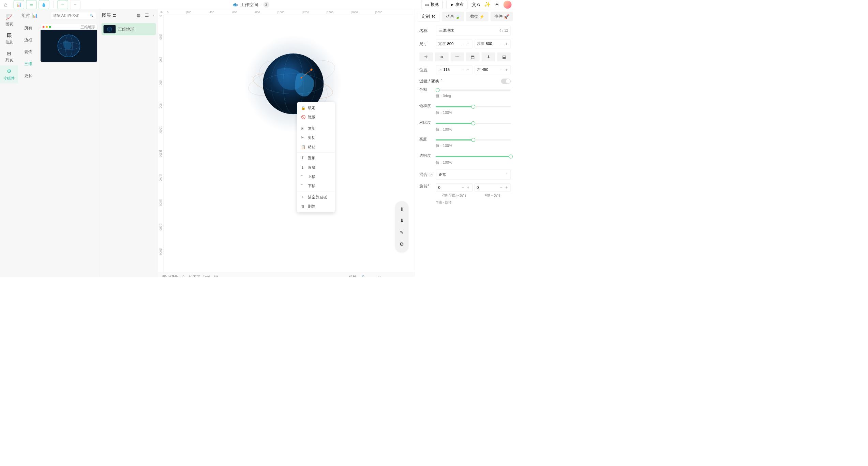 Image resolution: width=868 pixels, height=466 pixels. What do you see at coordinates (316, 207) in the screenshot?
I see `ctx-delete: 🗑删除` at bounding box center [316, 207].